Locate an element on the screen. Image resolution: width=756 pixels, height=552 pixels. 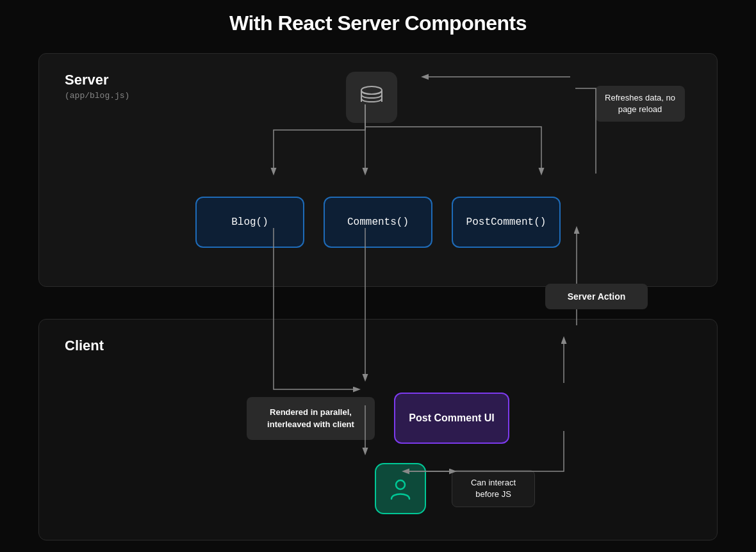
user-icon-box is located at coordinates (400, 489).